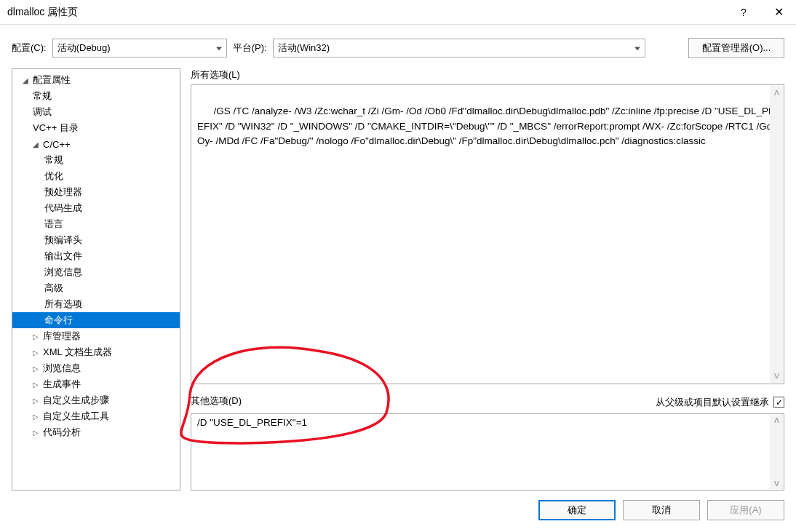  What do you see at coordinates (96, 336) in the screenshot?
I see `tree-item-librarian: ▷库管理器` at bounding box center [96, 336].